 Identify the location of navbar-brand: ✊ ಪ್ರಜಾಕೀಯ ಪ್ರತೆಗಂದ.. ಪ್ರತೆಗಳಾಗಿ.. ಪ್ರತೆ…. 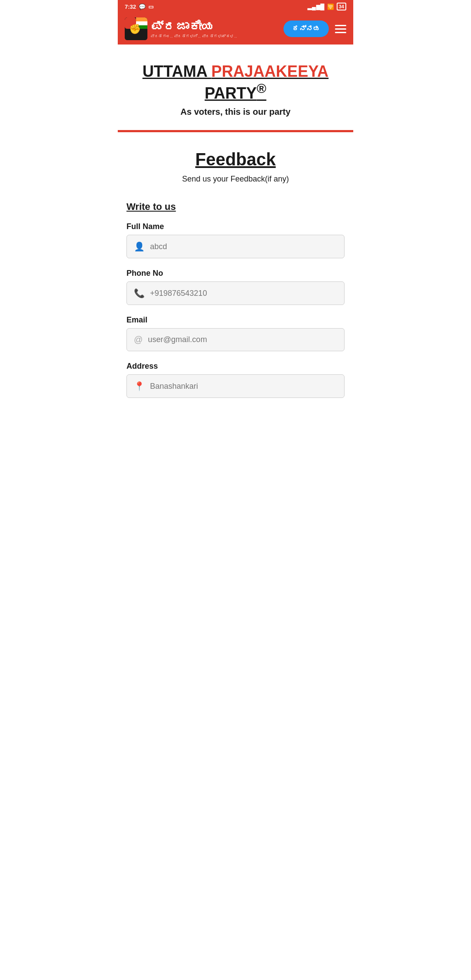
(181, 29).